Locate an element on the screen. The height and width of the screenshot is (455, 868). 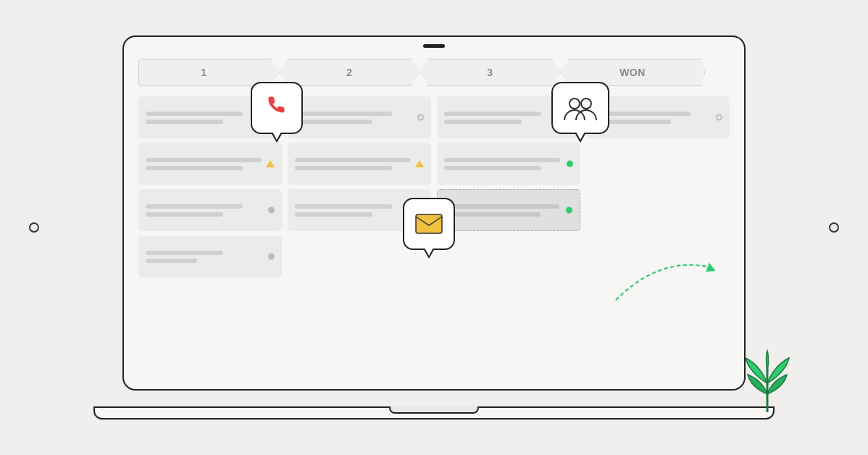
people-popup-bubble is located at coordinates (580, 108).